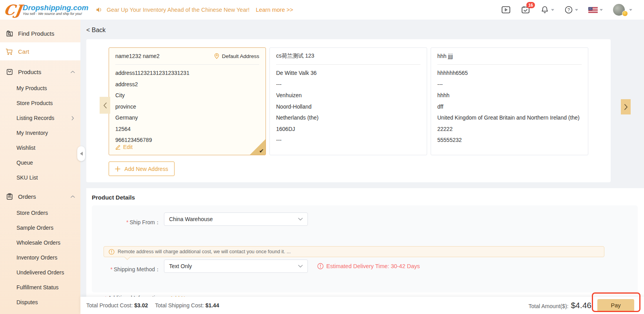  I want to click on carousel-next-button, so click(626, 107).